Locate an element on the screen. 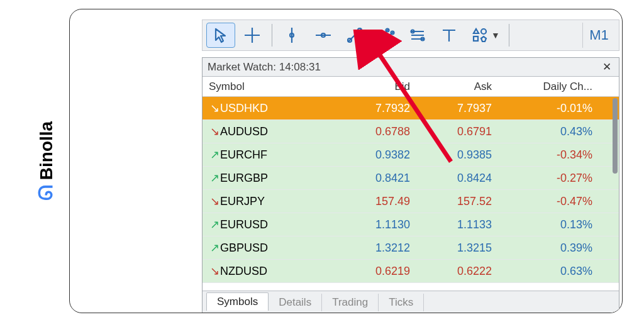  symbol-cell: EURCHF is located at coordinates (244, 155).